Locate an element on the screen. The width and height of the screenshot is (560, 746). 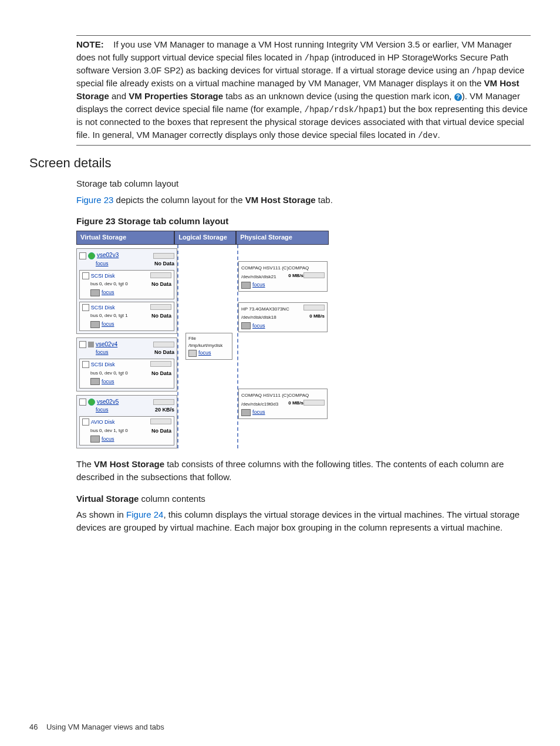
disk-box: SCSI Disk bus 0, dev 0, tgt 1No Data foc… is located at coordinates (127, 316).